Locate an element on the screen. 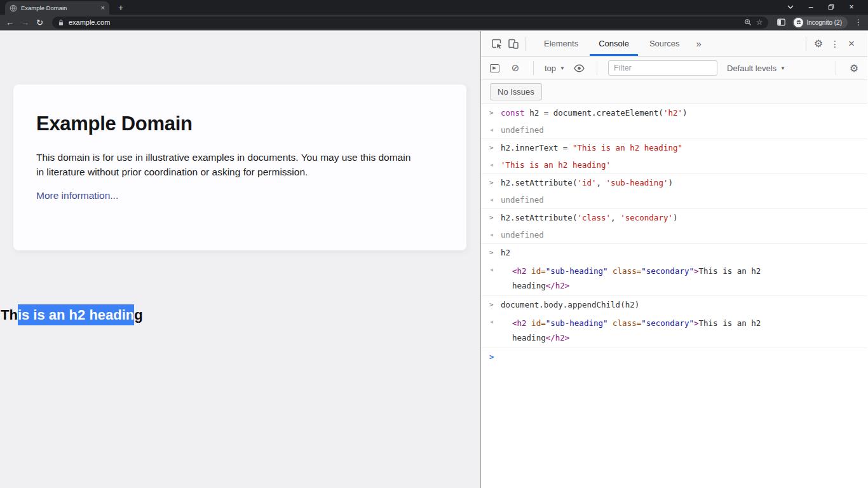  bookmark-star-icon: ☆ is located at coordinates (760, 22).